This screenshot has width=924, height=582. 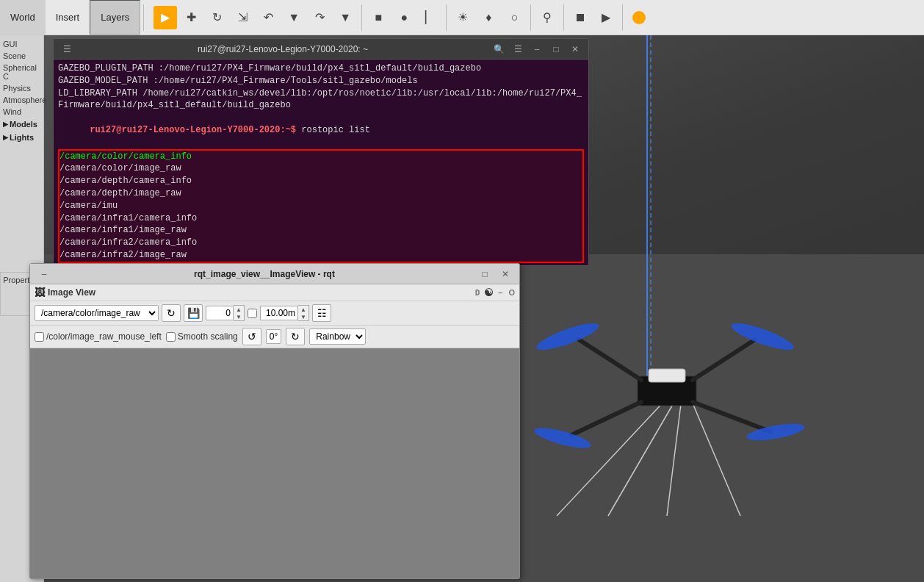 I want to click on toolbar-sep3, so click(x=447, y=18).